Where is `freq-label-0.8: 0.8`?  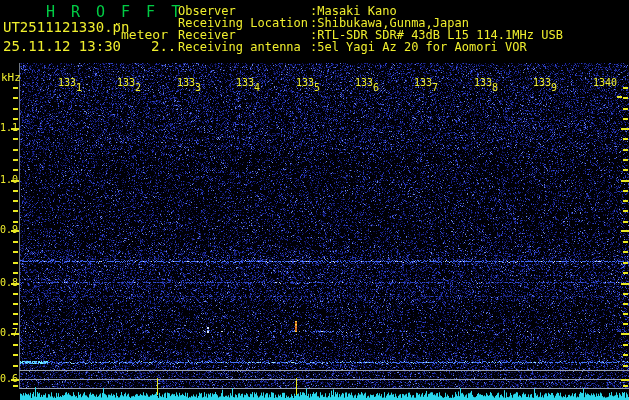
freq-label-0.8: 0.8 is located at coordinates (9, 282).